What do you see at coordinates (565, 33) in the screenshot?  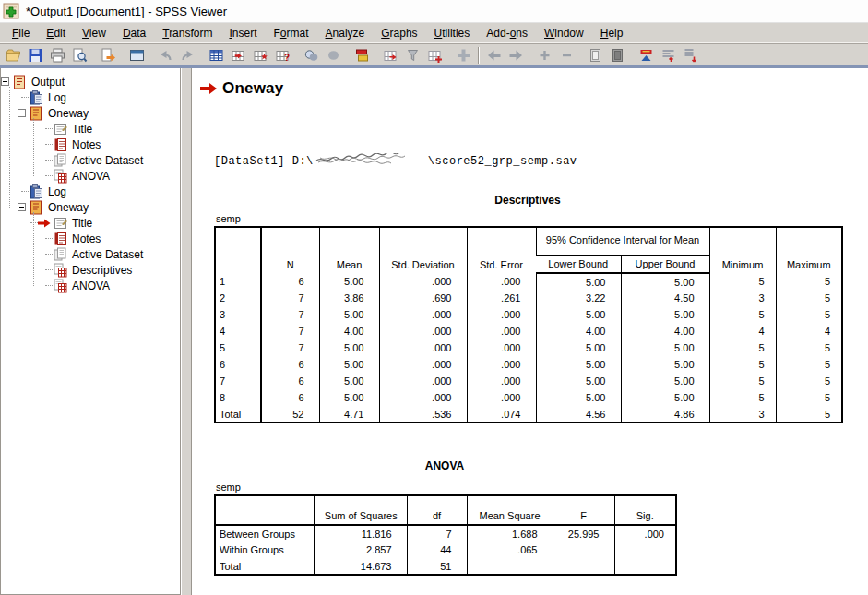 I see `menu-window: Window` at bounding box center [565, 33].